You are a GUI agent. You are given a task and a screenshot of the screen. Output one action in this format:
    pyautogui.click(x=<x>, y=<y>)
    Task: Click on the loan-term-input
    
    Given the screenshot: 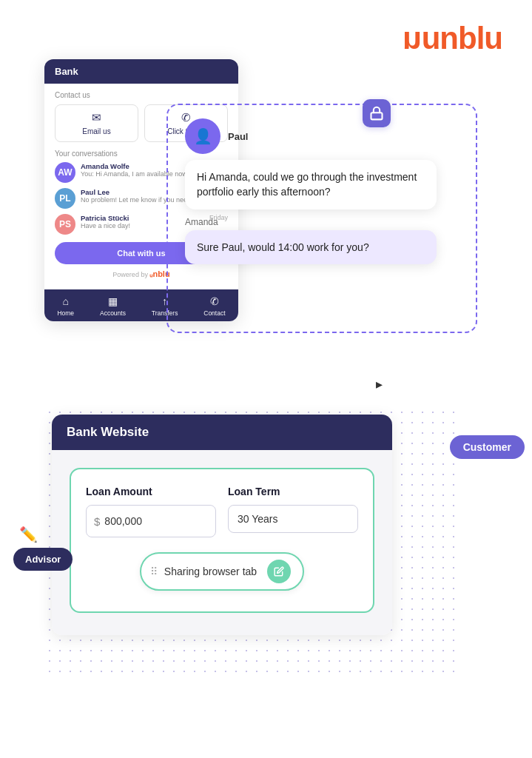 What is the action you would take?
    pyautogui.click(x=293, y=519)
    